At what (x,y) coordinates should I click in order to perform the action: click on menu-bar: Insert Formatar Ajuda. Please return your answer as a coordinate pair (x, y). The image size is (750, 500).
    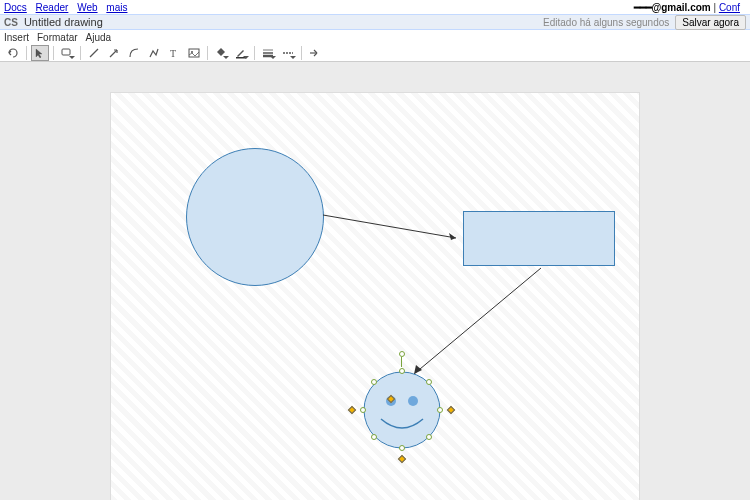
    Looking at the image, I should click on (375, 37).